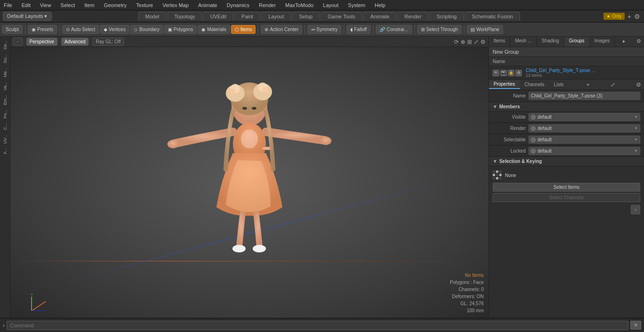 This screenshot has height=332, width=644. I want to click on sidebar-item-po: Po..., so click(5, 114).